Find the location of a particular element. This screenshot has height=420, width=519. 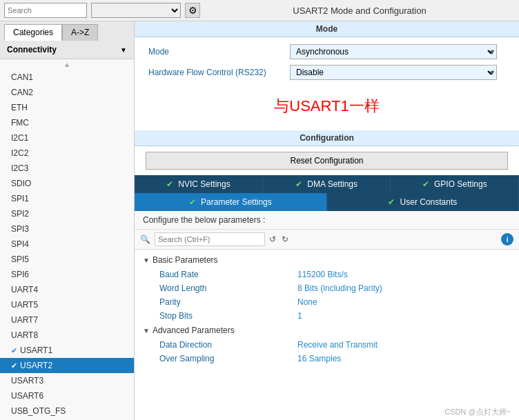

params-search-input is located at coordinates (210, 239).